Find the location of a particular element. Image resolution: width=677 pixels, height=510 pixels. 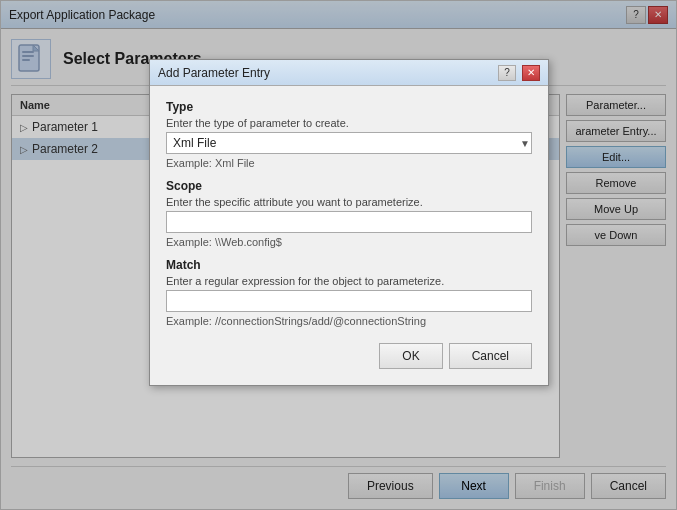

match-description: Enter a regular expression for the objec… is located at coordinates (349, 281).